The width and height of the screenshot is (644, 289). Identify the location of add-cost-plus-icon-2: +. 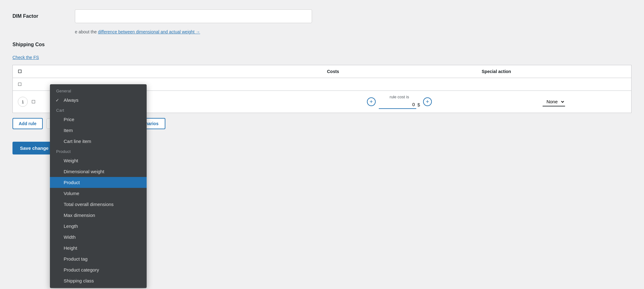
(427, 102).